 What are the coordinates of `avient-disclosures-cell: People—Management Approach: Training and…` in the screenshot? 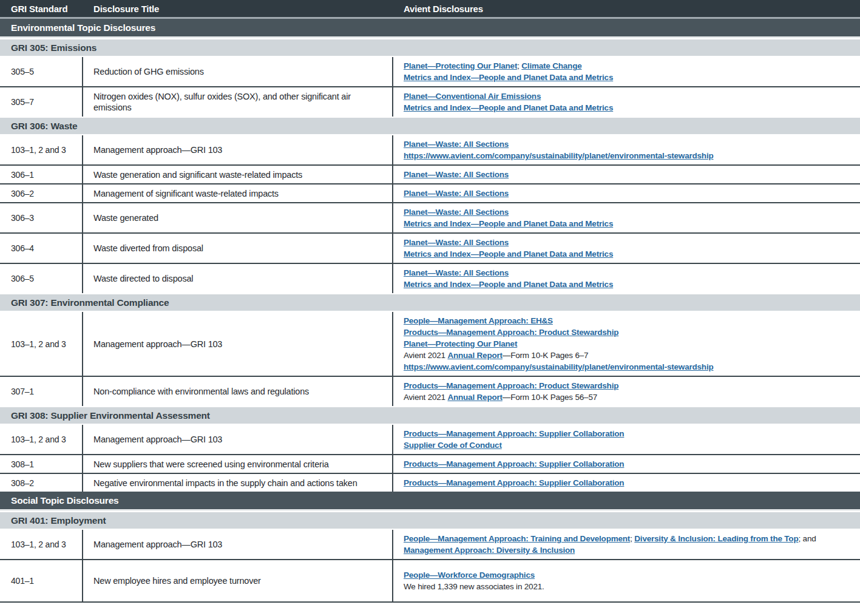 It's located at (626, 544).